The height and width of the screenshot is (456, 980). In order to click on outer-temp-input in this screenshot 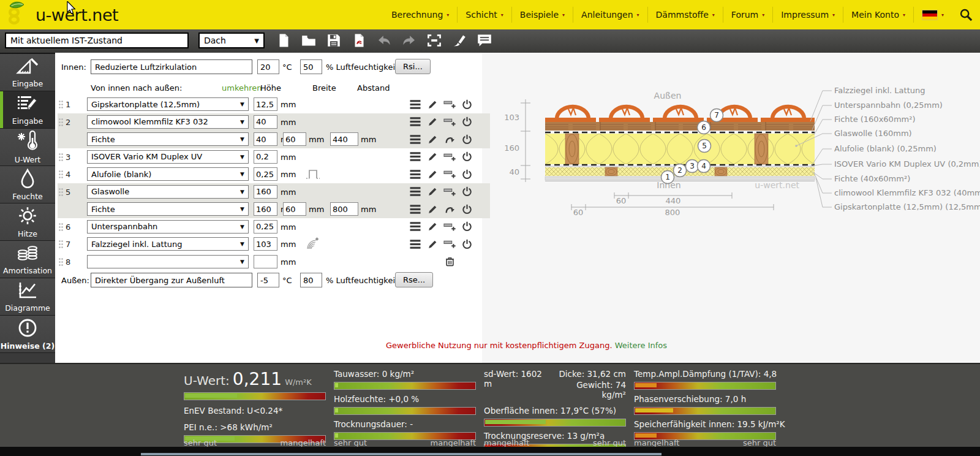, I will do `click(268, 280)`.